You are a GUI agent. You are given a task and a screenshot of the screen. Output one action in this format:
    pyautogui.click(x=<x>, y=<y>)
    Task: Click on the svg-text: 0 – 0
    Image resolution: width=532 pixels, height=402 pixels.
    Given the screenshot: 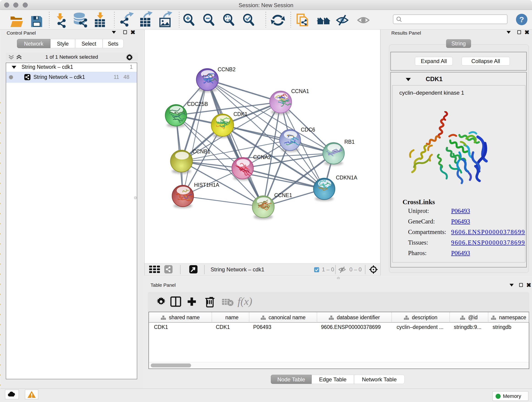 What is the action you would take?
    pyautogui.click(x=355, y=269)
    